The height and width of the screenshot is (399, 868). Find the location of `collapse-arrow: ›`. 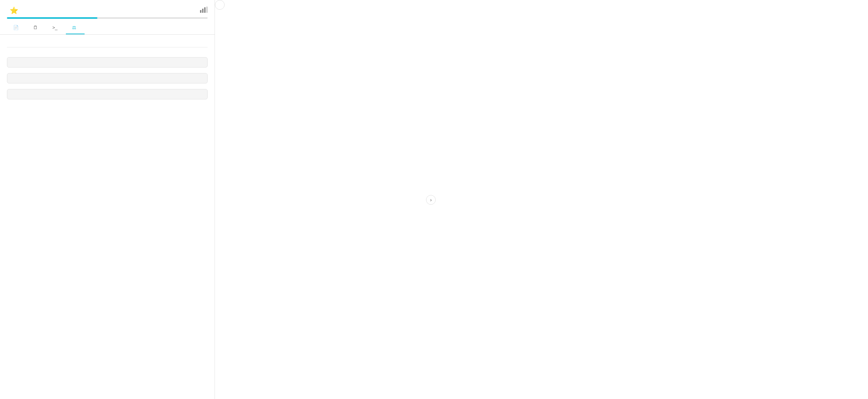

collapse-arrow: › is located at coordinates (220, 5).